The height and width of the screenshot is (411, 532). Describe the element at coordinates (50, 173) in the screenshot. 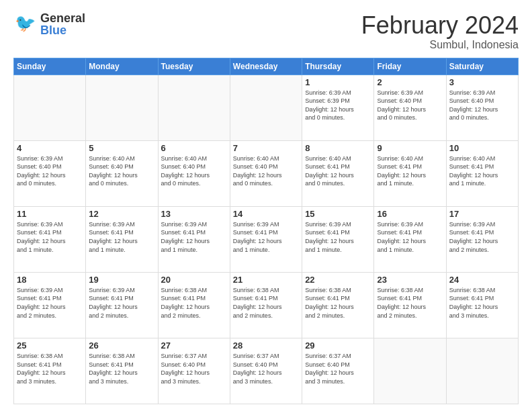

I see `calendar-cell: 4Sunrise: 6:39 AM Sunset: 6:40 PM Daylig…` at that location.